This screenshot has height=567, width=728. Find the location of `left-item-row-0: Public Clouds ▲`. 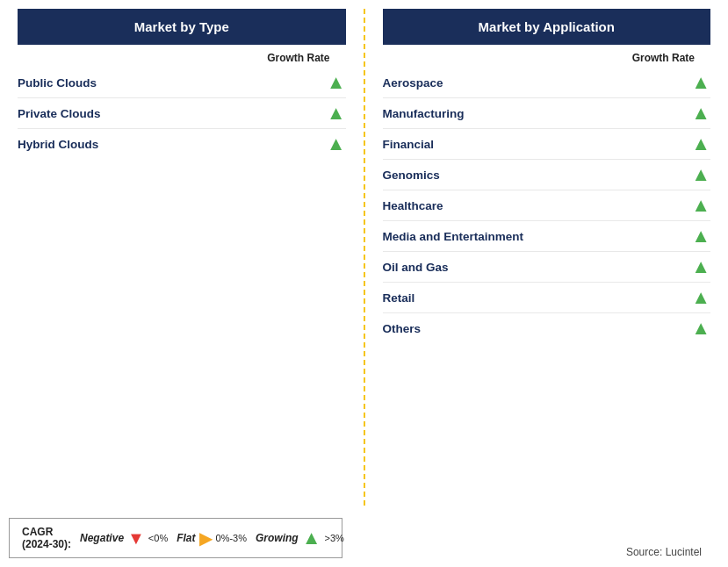

left-item-row-0: Public Clouds ▲ is located at coordinates (182, 83).